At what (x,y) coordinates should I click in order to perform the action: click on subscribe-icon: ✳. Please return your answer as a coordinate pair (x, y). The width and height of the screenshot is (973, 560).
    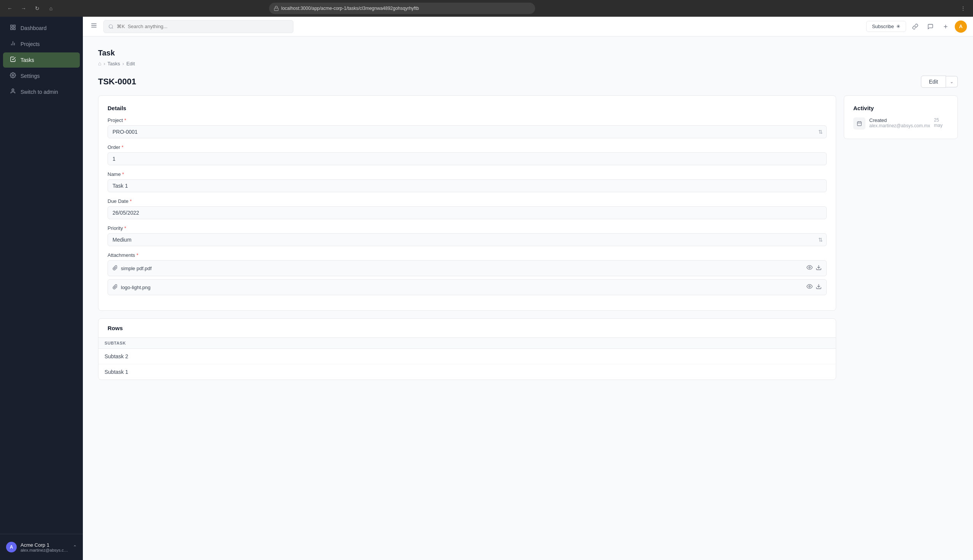
    Looking at the image, I should click on (898, 26).